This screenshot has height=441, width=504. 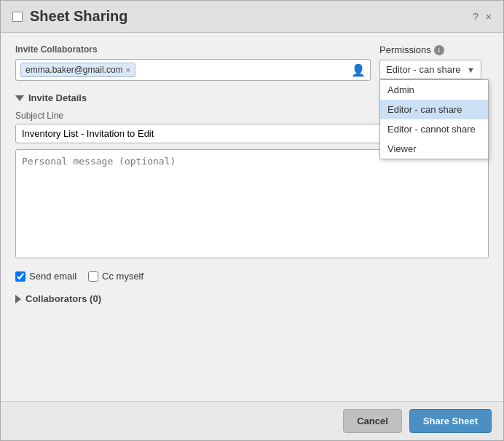 What do you see at coordinates (439, 50) in the screenshot?
I see `info-icon: i` at bounding box center [439, 50].